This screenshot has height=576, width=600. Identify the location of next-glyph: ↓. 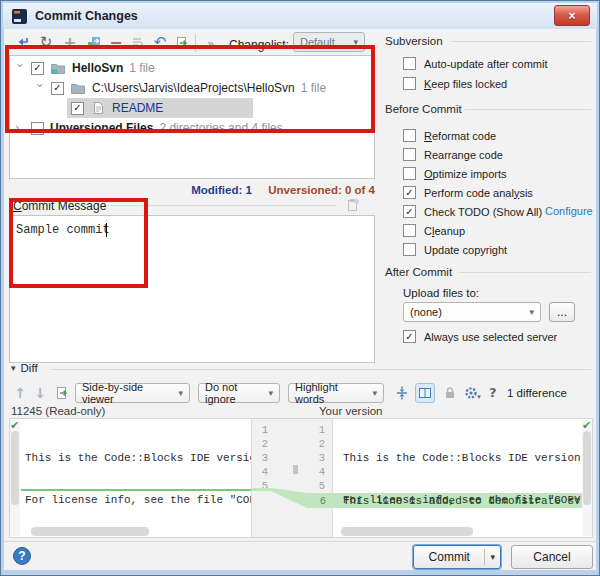
(40, 393).